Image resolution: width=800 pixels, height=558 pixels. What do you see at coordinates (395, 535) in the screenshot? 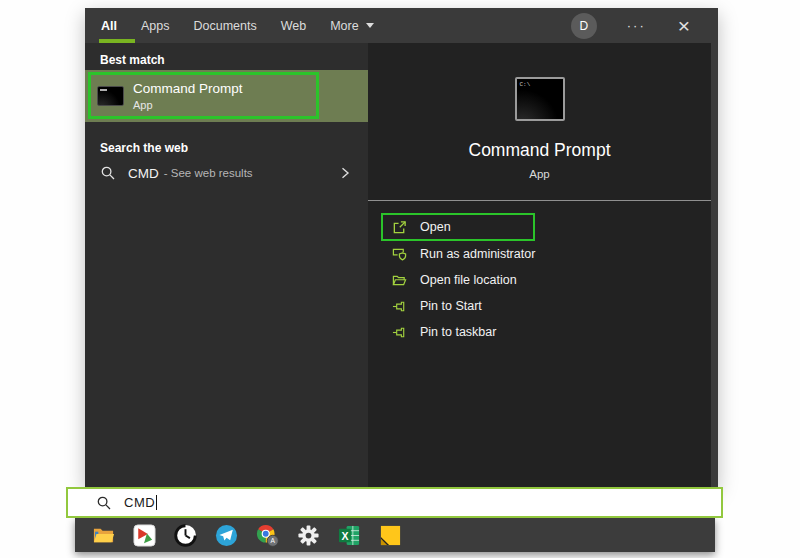
I see `taskbar: A X` at bounding box center [395, 535].